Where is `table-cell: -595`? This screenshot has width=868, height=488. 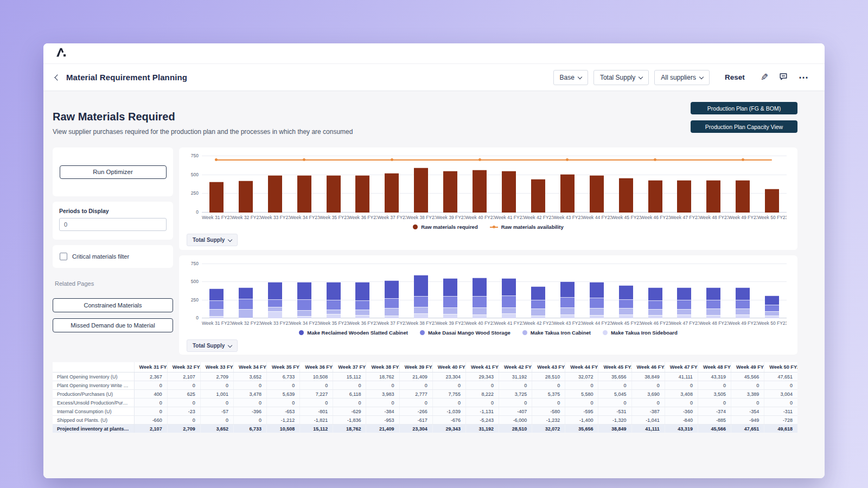 table-cell: -595 is located at coordinates (582, 412).